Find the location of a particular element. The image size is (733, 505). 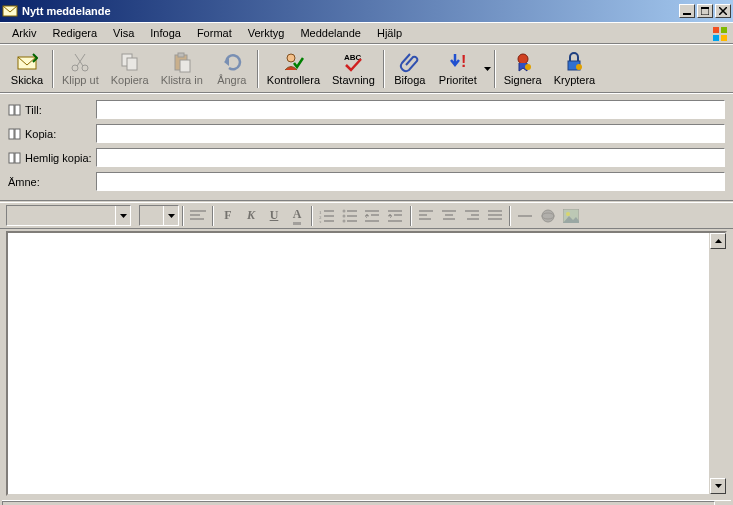

status-panel is located at coordinates (358, 503).